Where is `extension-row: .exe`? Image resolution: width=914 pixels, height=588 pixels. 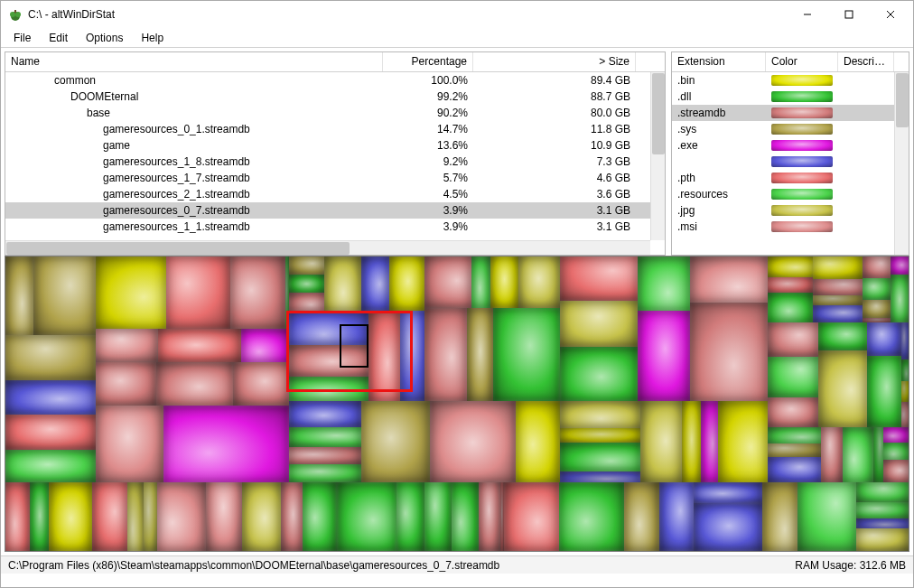
extension-row: .exe is located at coordinates (790, 145).